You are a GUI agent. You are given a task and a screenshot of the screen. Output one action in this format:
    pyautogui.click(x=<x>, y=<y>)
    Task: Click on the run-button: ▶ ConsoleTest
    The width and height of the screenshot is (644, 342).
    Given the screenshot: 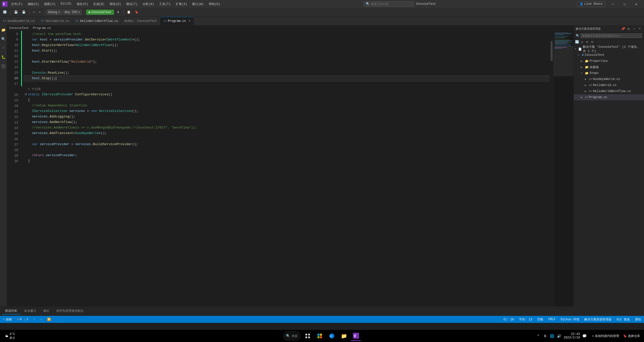 What is the action you would take?
    pyautogui.click(x=100, y=12)
    